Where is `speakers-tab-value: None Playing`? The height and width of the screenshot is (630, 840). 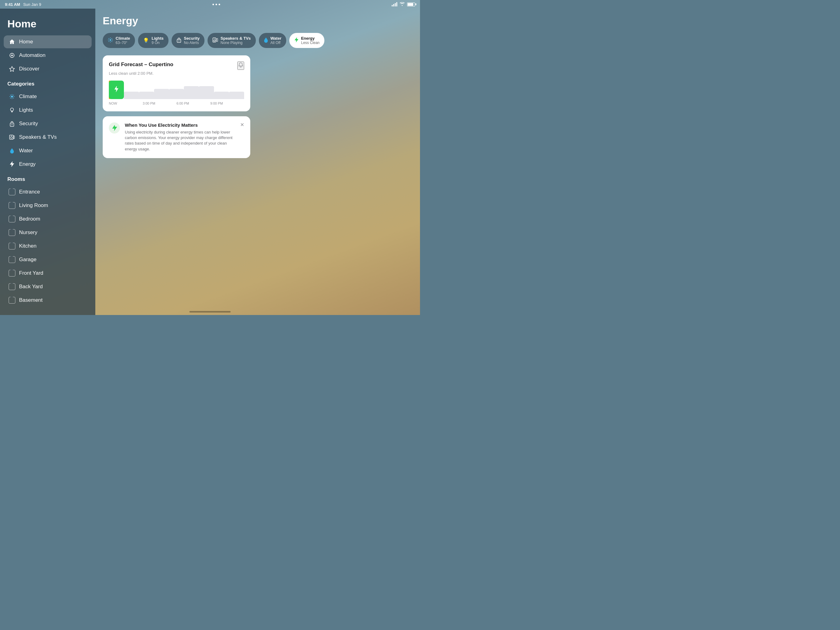 speakers-tab-value: None Playing is located at coordinates (235, 43).